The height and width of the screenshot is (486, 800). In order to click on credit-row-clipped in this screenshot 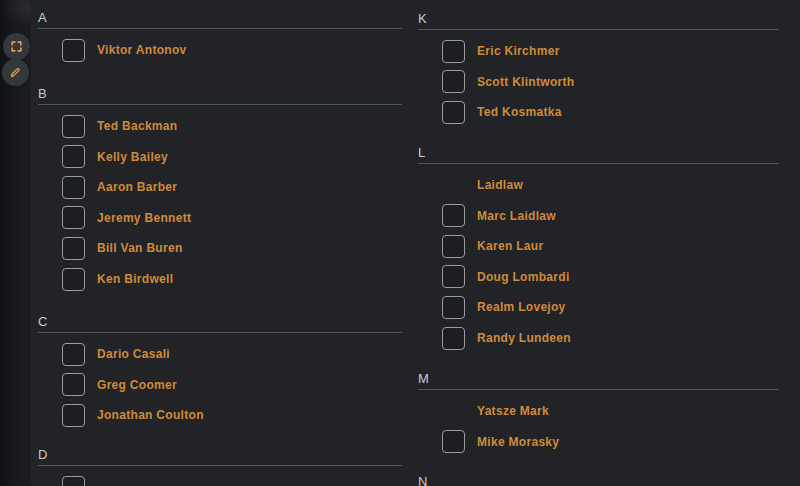, I will do `click(220, 481)`.